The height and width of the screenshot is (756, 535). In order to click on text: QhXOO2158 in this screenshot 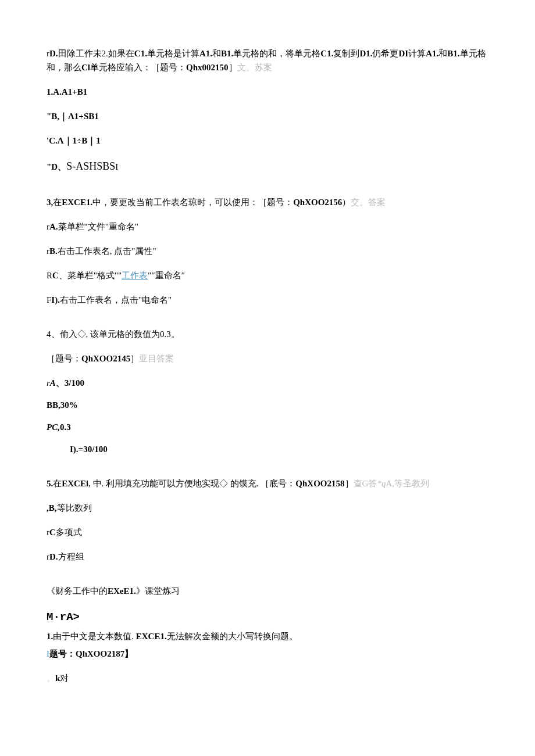, I will do `click(320, 483)`.